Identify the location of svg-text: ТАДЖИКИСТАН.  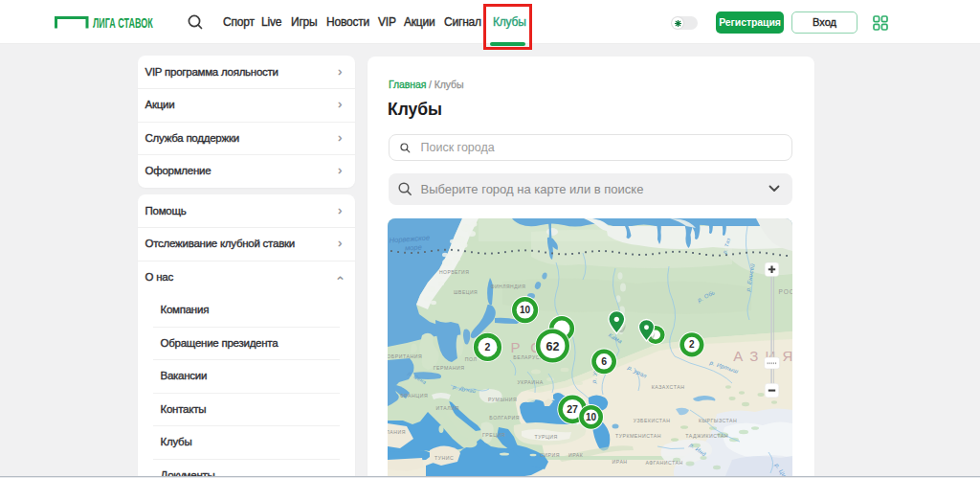
(708, 436).